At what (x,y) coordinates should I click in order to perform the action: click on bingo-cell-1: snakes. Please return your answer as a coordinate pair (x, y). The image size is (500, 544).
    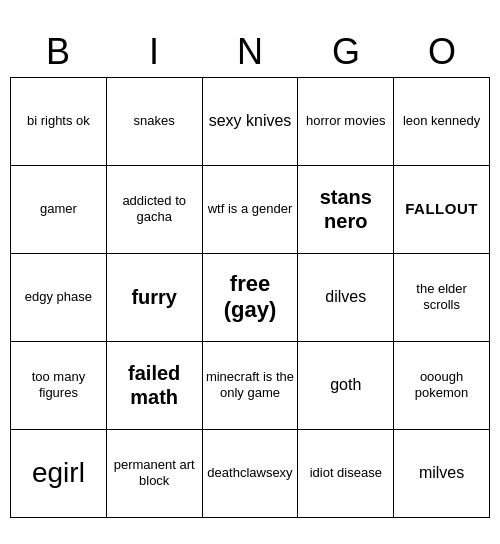
    Looking at the image, I should click on (155, 122).